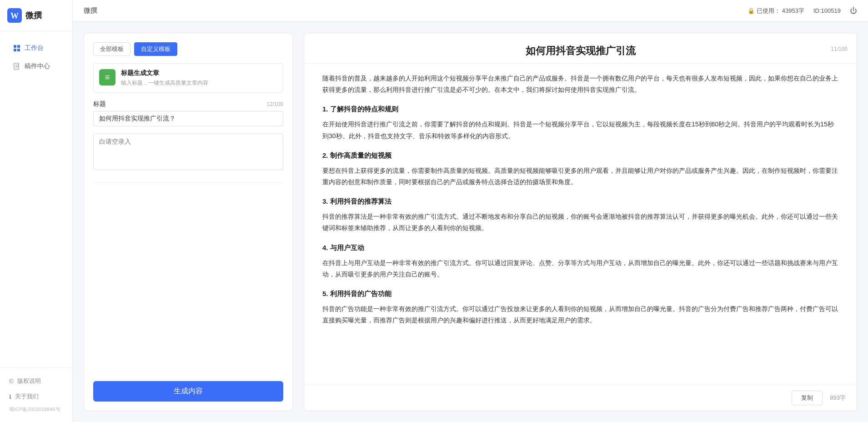 Image resolution: width=868 pixels, height=422 pixels. What do you see at coordinates (838, 398) in the screenshot?
I see `word-count: 893字` at bounding box center [838, 398].